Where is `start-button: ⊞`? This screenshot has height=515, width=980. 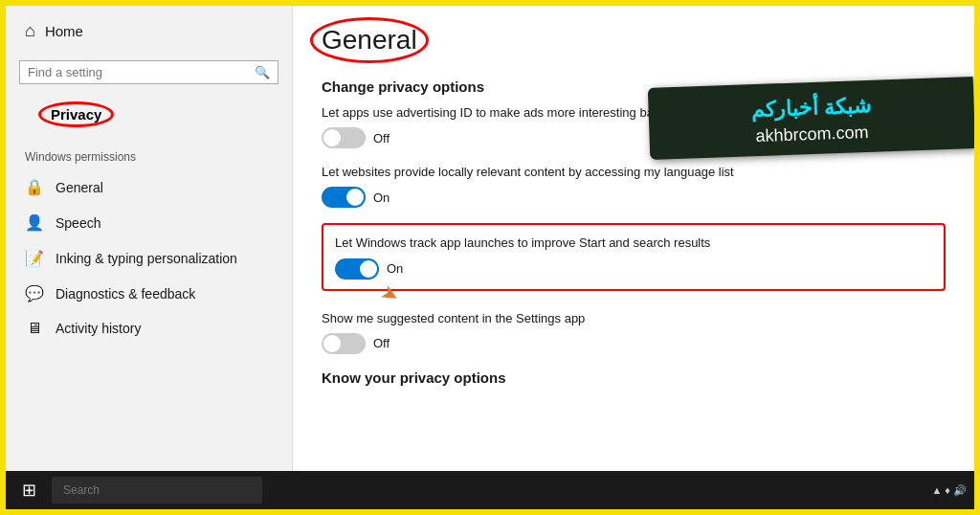
start-button: ⊞ is located at coordinates (29, 490).